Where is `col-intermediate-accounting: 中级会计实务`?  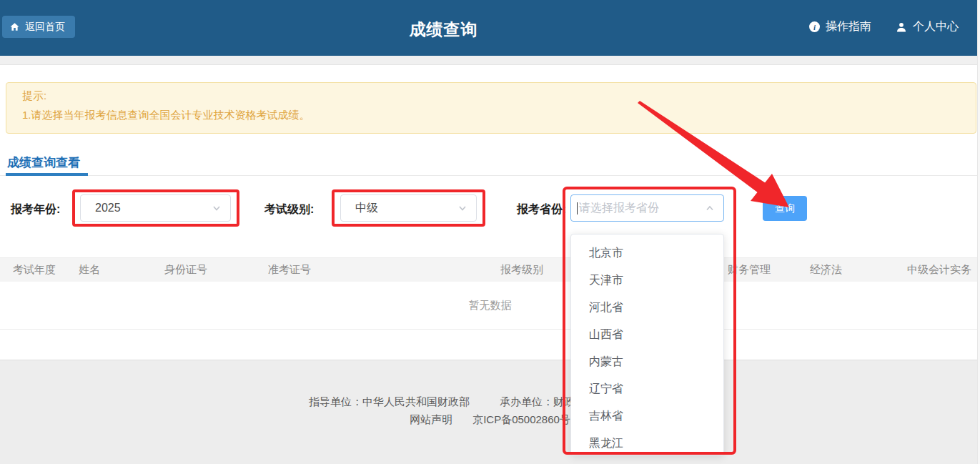 col-intermediate-accounting: 中级会计实务 is located at coordinates (933, 270).